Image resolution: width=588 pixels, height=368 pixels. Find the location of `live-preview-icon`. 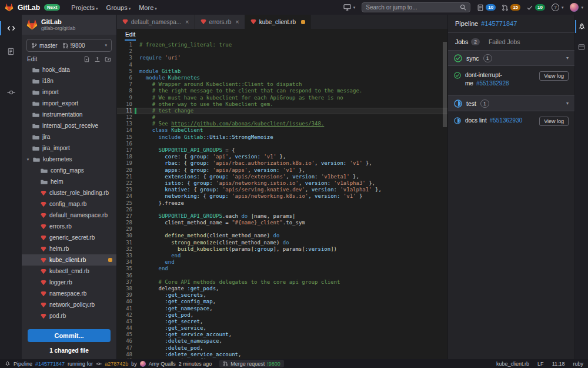

live-preview-icon is located at coordinates (582, 47).